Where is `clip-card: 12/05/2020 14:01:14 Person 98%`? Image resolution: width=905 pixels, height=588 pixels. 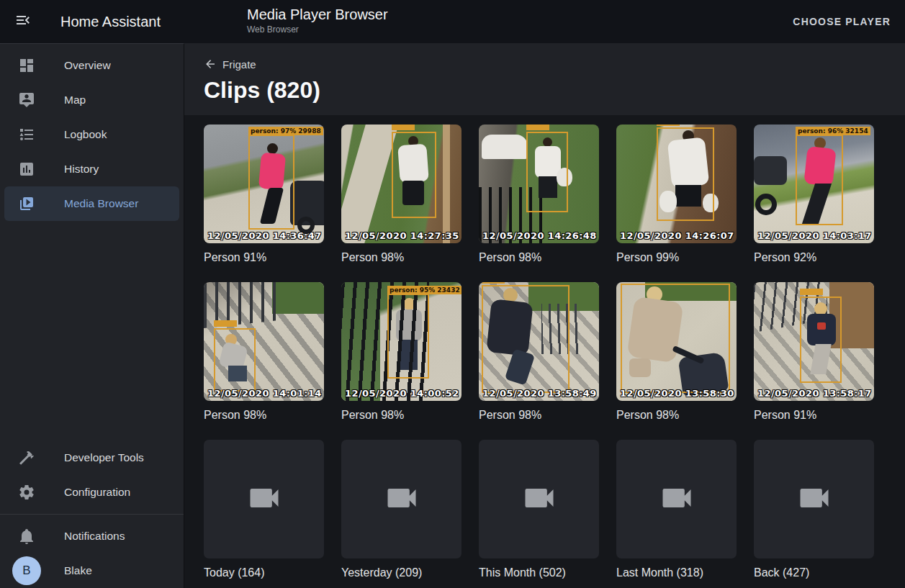 clip-card: 12/05/2020 14:01:14 Person 98% is located at coordinates (264, 352).